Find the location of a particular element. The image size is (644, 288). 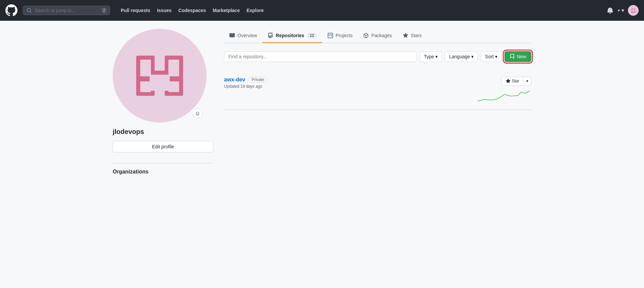

github-logo is located at coordinates (11, 10).